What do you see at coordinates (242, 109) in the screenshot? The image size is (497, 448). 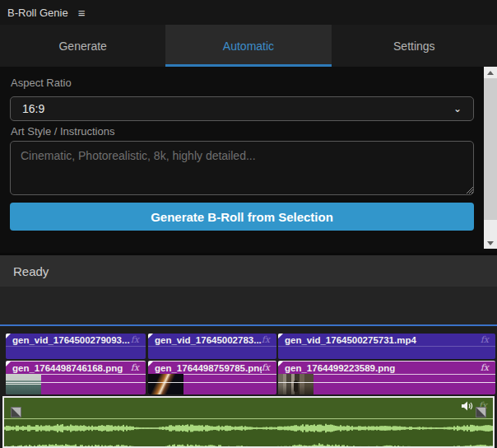 I see `aspect-ratio-select: 16:9 ⌄` at bounding box center [242, 109].